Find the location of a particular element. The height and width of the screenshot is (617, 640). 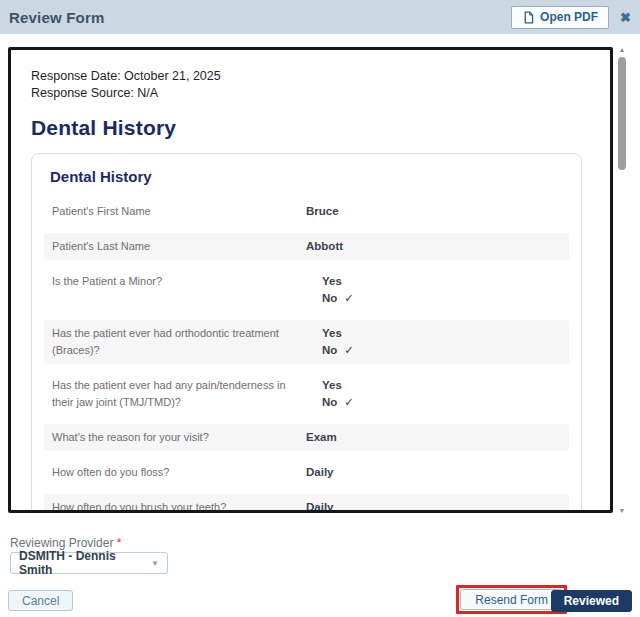

response-date: Response Date: October 21, 2025 is located at coordinates (312, 76).